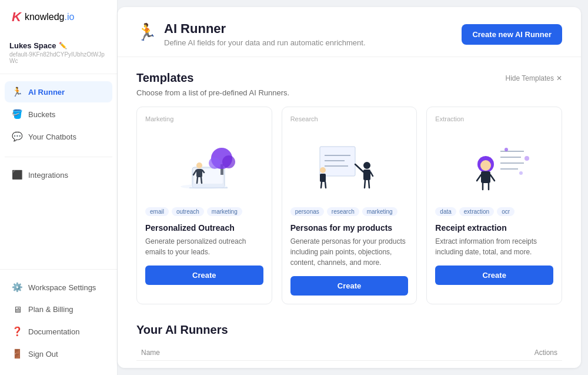  Describe the element at coordinates (494, 212) in the screenshot. I see `card-tags-extraction: data extraction ocr` at that location.